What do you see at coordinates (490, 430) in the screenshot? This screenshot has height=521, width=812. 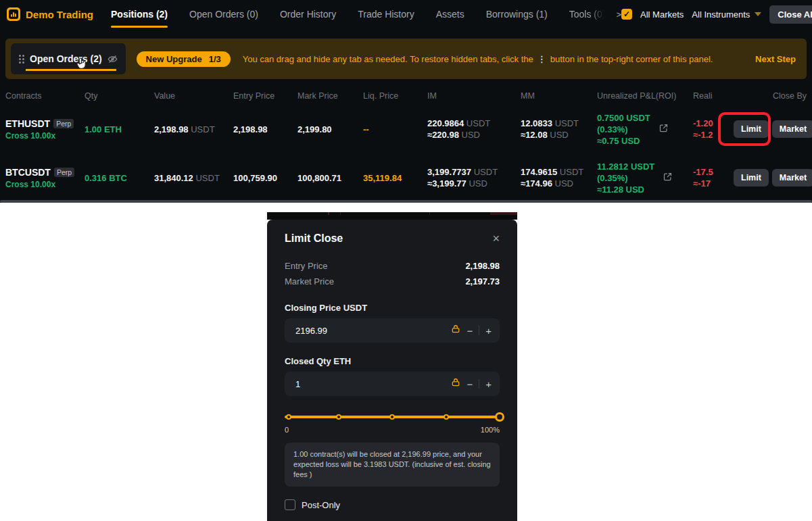 I see `slider-max-label: 100%` at bounding box center [490, 430].